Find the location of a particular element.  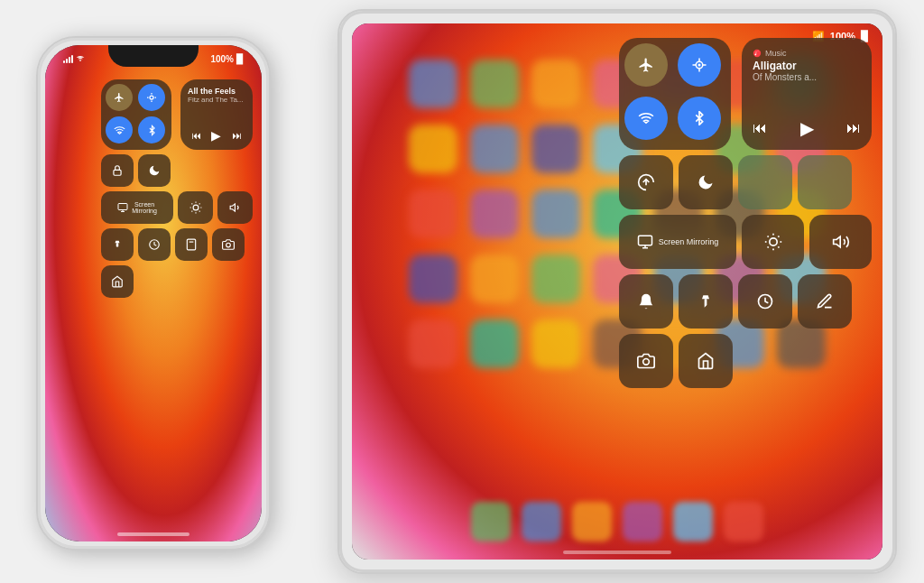

iphone-cc-row2 is located at coordinates (177, 171).